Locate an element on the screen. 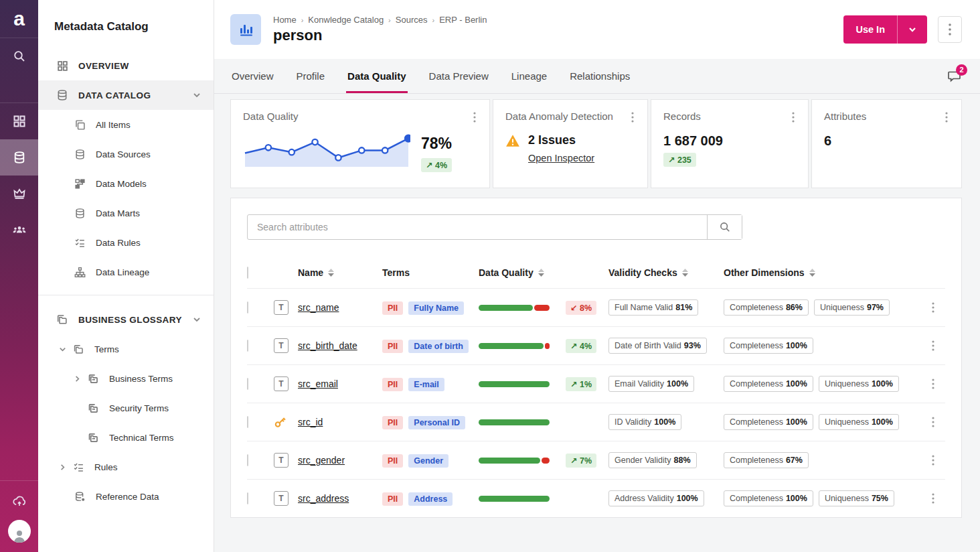 The width and height of the screenshot is (980, 552). tab-lineage: Lineage is located at coordinates (529, 76).